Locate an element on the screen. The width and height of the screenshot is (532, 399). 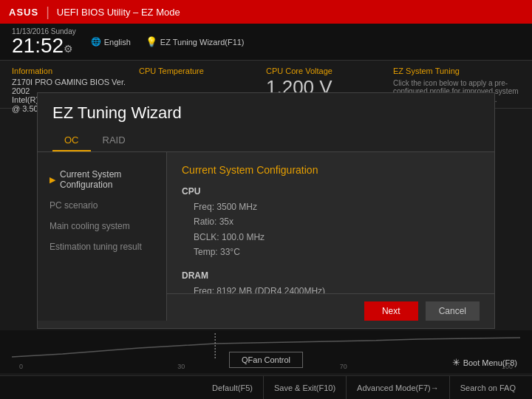
wizard-header: EZ Tuning Wizard OC RAID is located at coordinates (266, 123).